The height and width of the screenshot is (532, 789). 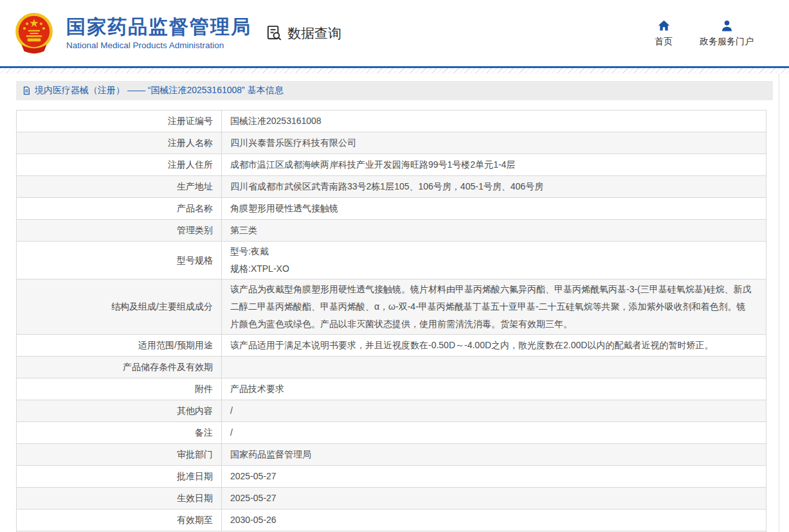 What do you see at coordinates (391, 455) in the screenshot?
I see `table-row: 审批部门 国家药品监督管理局` at bounding box center [391, 455].